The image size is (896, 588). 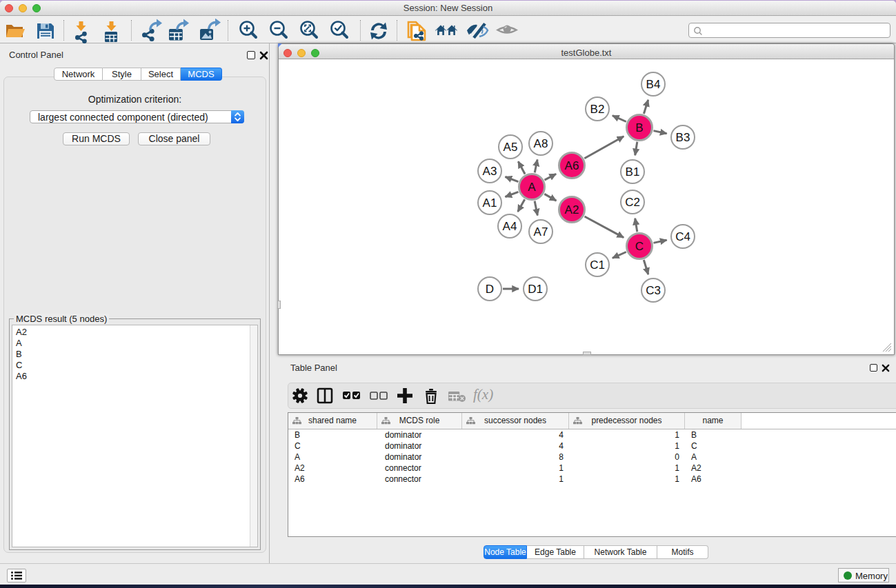 I want to click on svg-text: C4, so click(x=683, y=237).